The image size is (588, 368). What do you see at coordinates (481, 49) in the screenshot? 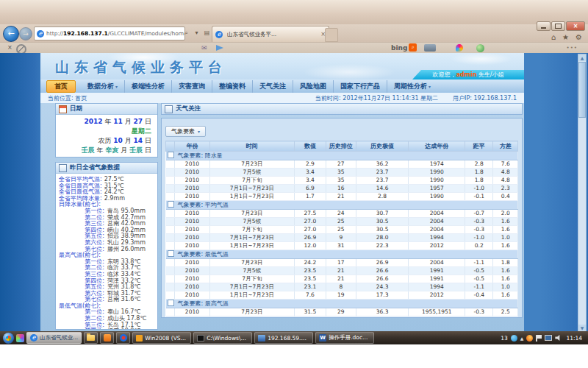
I see `globe-icon` at bounding box center [481, 49].